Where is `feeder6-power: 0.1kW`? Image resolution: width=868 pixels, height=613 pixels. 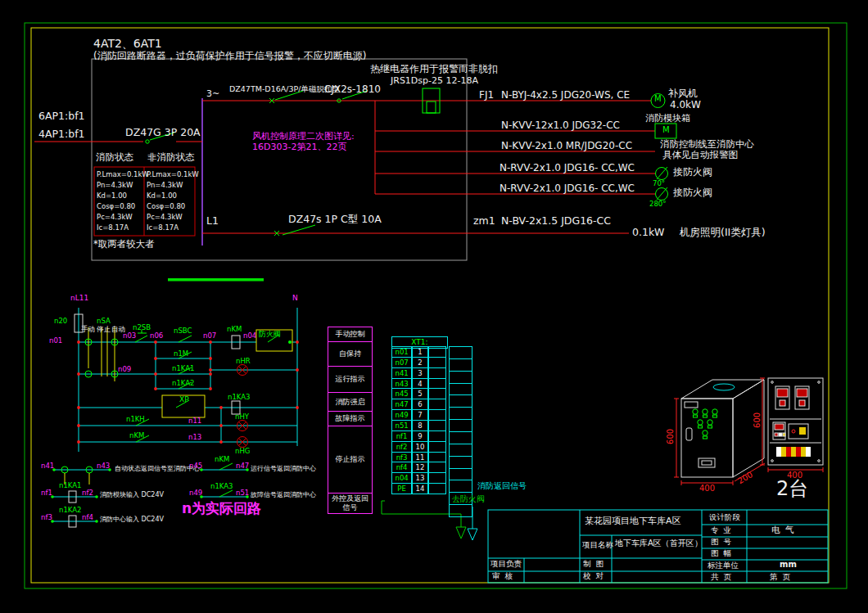 feeder6-power: 0.1kW is located at coordinates (649, 232).